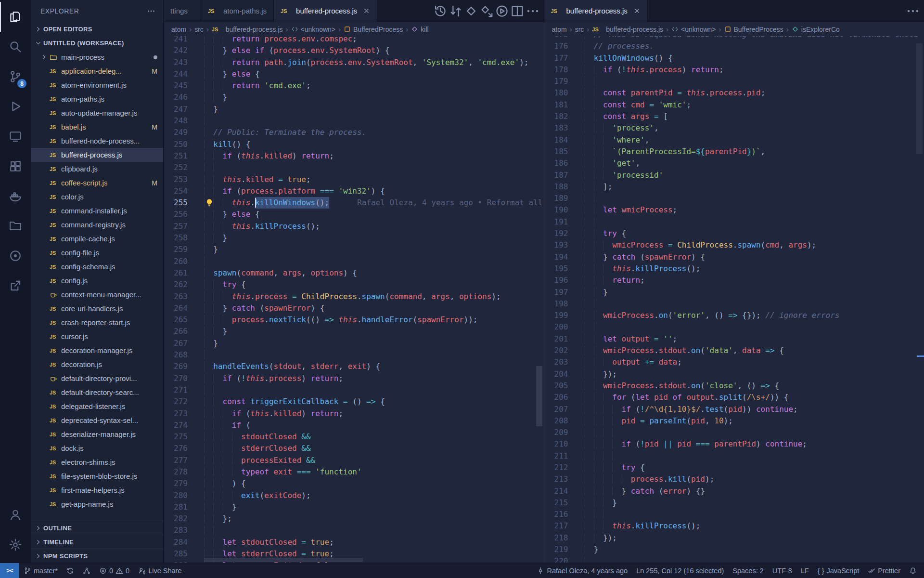 The image size is (924, 578). What do you see at coordinates (755, 58) in the screenshot?
I see `code-text: killOnWindows() {` at bounding box center [755, 58].